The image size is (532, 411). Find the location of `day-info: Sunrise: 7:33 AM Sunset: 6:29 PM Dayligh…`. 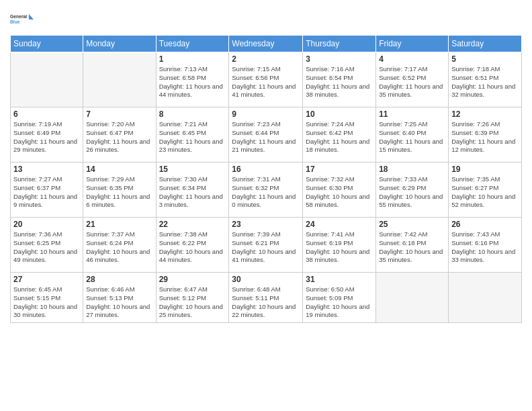

day-info: Sunrise: 7:33 AM Sunset: 6:29 PM Dayligh… is located at coordinates (412, 192).